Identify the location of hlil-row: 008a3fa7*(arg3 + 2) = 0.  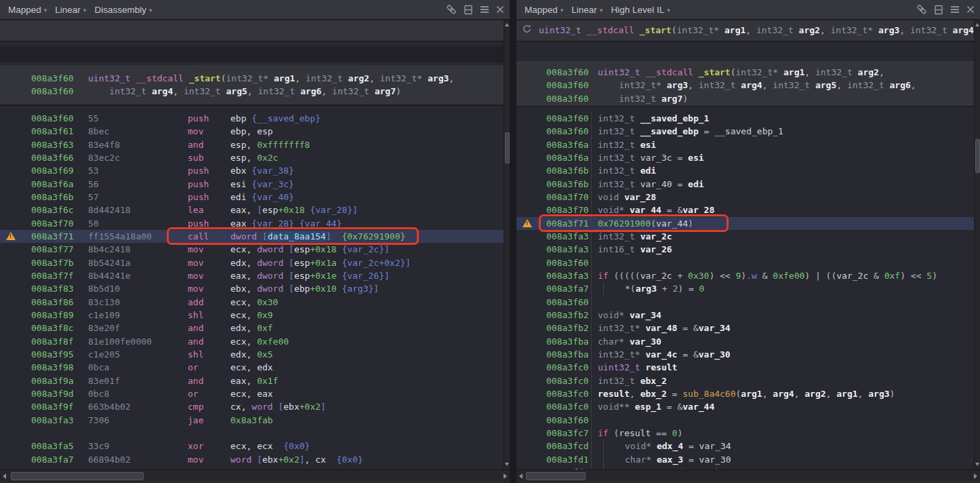
(746, 289).